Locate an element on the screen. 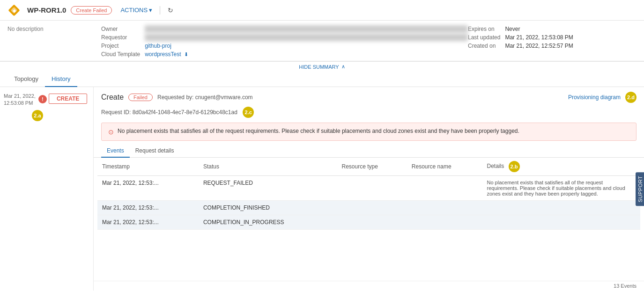 This screenshot has height=291, width=644. status-badge: Create Failed is located at coordinates (91, 10).